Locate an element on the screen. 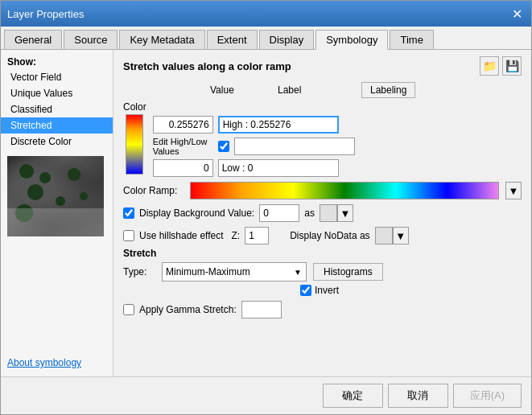  hillshade-nodata-row: Use hillshade effect Z: Display NoData a… is located at coordinates (322, 236).